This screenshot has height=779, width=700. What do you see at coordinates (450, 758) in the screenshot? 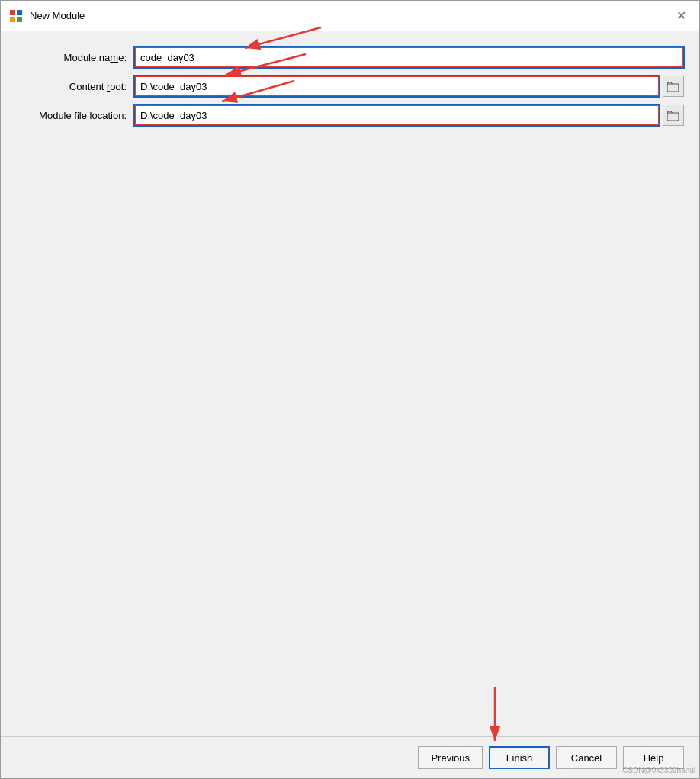
I see `previous-button: Previous` at bounding box center [450, 758].